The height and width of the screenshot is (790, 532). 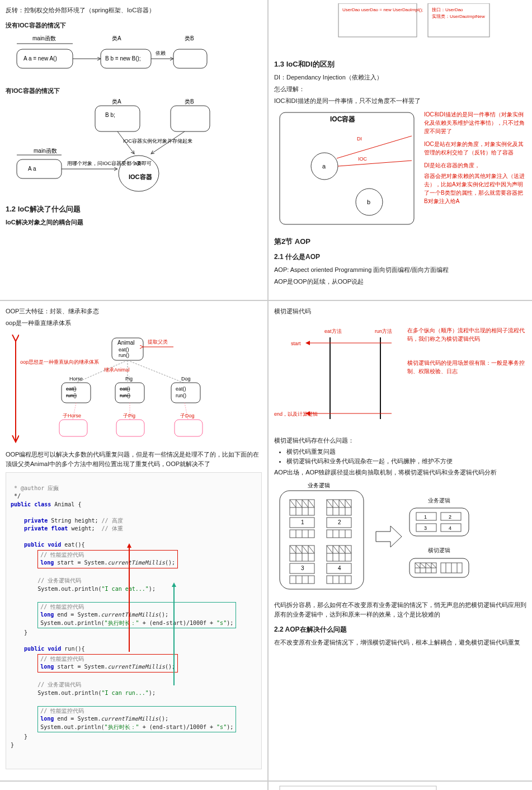 I want to click on svg-text: 实现类：UserDaoImplNew, so click(x=459, y=17).